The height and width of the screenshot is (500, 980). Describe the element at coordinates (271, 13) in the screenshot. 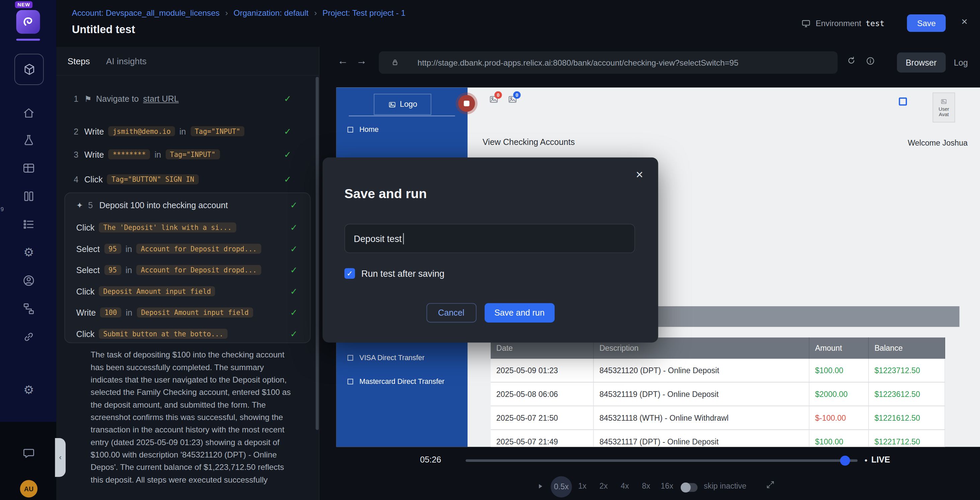

I see `breadcrumb-organization-link: Organization: default` at that location.